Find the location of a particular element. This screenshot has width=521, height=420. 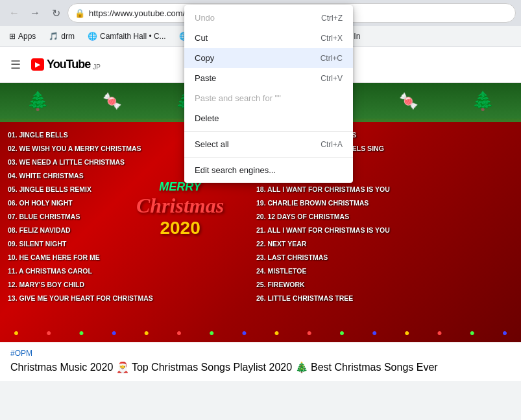

merry-christmas-text: MERRY Christmas 2020 is located at coordinates (180, 209).